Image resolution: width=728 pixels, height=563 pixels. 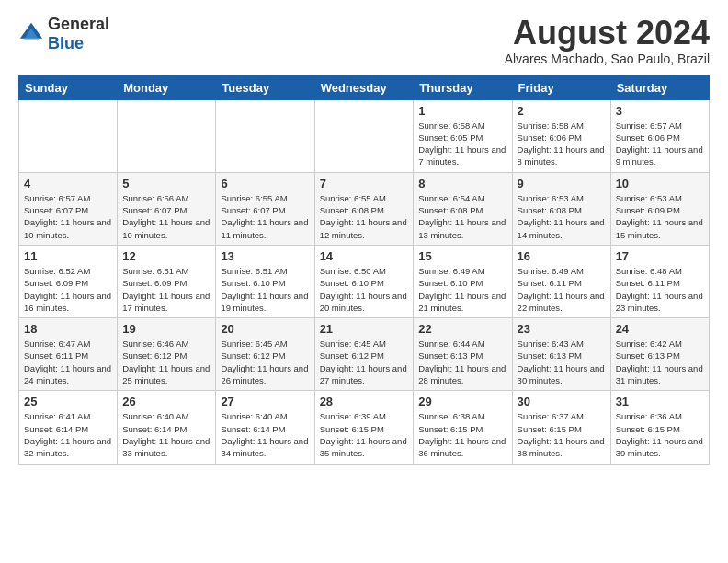 I want to click on calendar-cell: 12Sunrise: 6:51 AM Sunset: 6:09 PM Dayli…, so click(x=167, y=282).